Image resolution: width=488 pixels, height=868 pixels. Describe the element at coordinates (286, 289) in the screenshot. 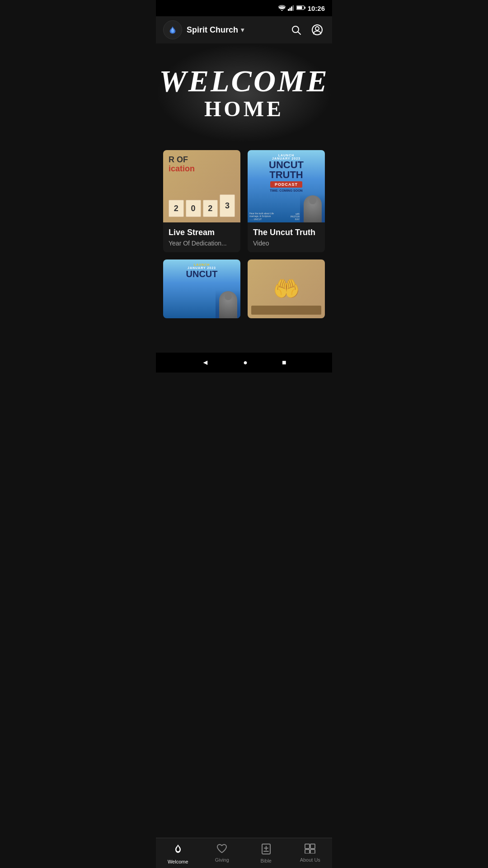

I see `dedication-partial-thumbnail: 🤲` at that location.